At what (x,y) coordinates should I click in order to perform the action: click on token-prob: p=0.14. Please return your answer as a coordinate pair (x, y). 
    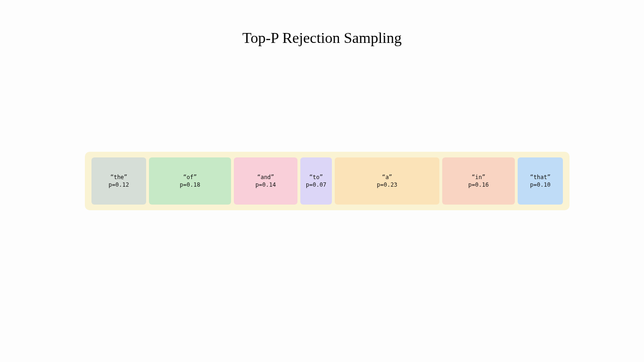
    Looking at the image, I should click on (266, 185).